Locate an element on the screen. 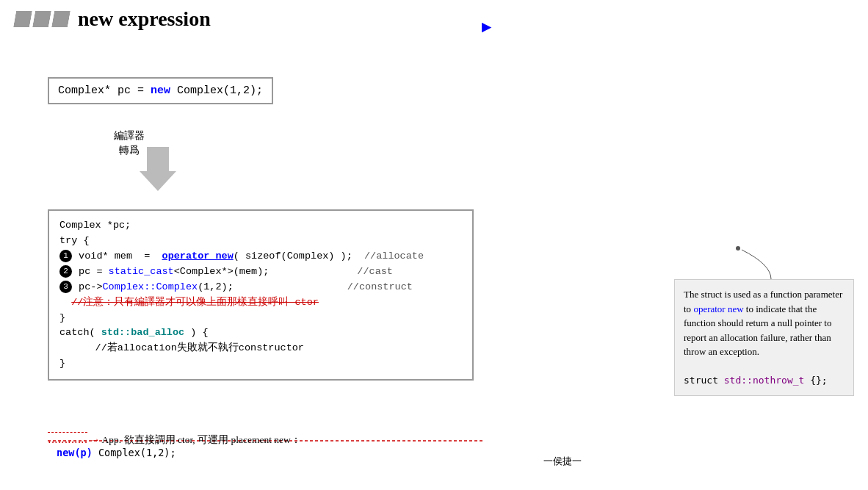 The width and height of the screenshot is (868, 490). note-nothrow: std::nothrow_t is located at coordinates (764, 381).